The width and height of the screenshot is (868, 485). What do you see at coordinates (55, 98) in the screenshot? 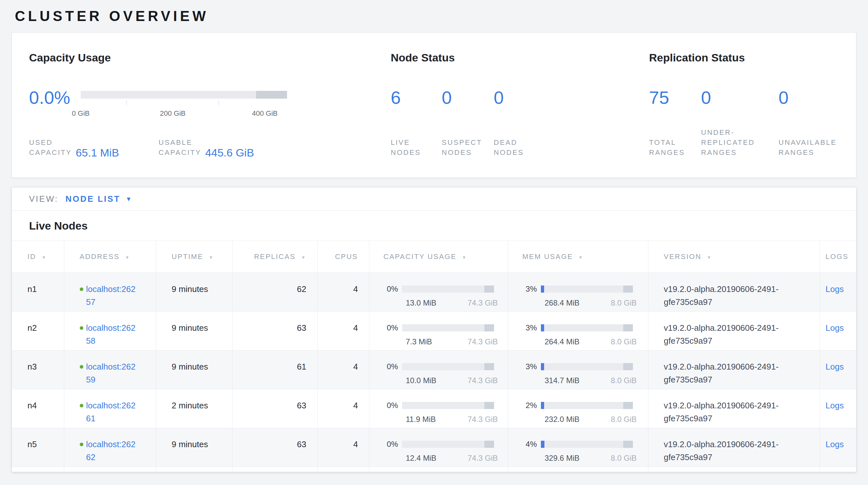
I see `capacity-percent-value: 0.0%` at bounding box center [55, 98].